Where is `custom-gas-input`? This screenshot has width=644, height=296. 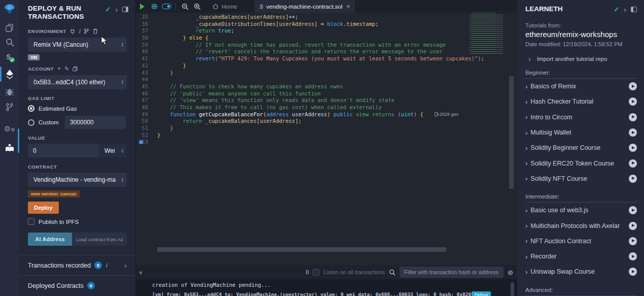 custom-gas-input is located at coordinates (95, 122).